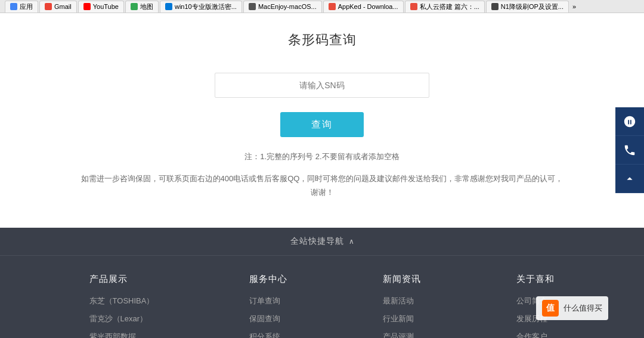 Image resolution: width=644 pixels, height=338 pixels. Describe the element at coordinates (122, 306) in the screenshot. I see `footer-column-products: 产品展示 东芝（TOSHIBA） 雷克沙（Lexar） 紫光西部数据` at that location.